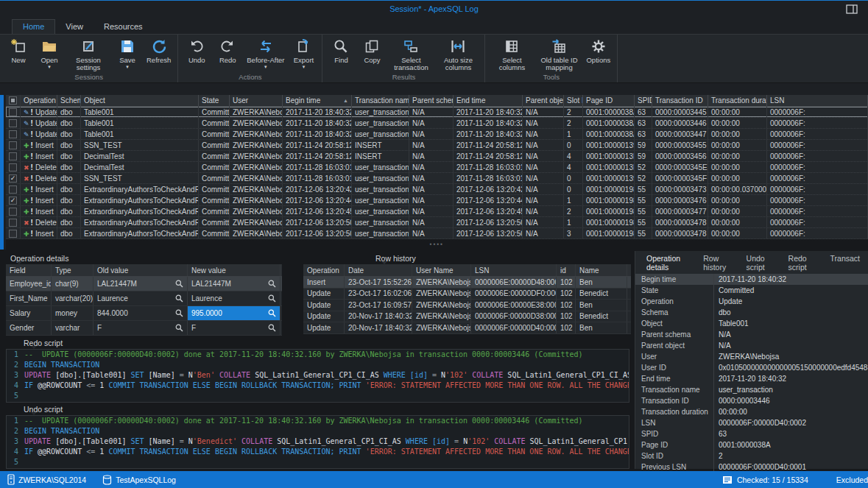 The width and height of the screenshot is (868, 488). Describe the element at coordinates (29, 328) in the screenshot. I see `field-cell: Gender` at that location.